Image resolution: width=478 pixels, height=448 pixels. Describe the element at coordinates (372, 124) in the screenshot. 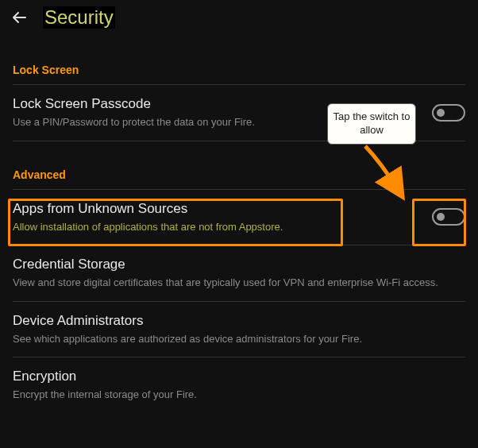

I see `annotation-callout: Tap the switch to allow` at that location.